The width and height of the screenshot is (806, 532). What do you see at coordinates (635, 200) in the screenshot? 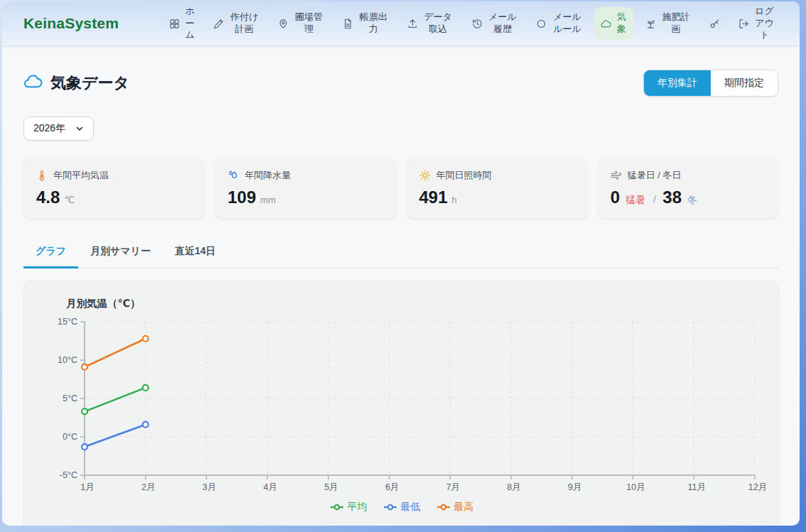
I see `stat-value-part: 猛暑` at bounding box center [635, 200].